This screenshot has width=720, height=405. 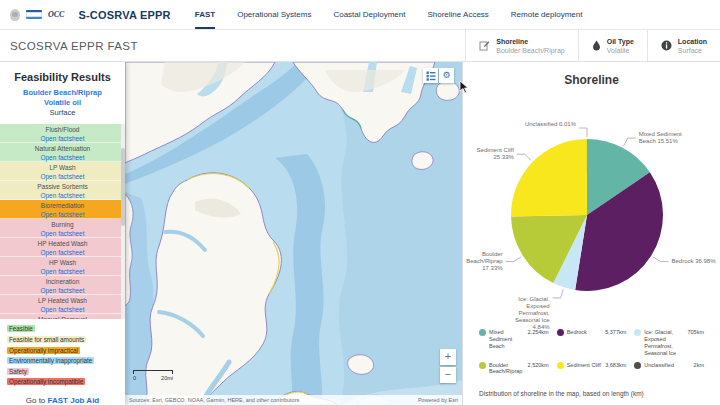 What do you see at coordinates (693, 369) in the screenshot?
I see `legend-value: 2km` at bounding box center [693, 369].